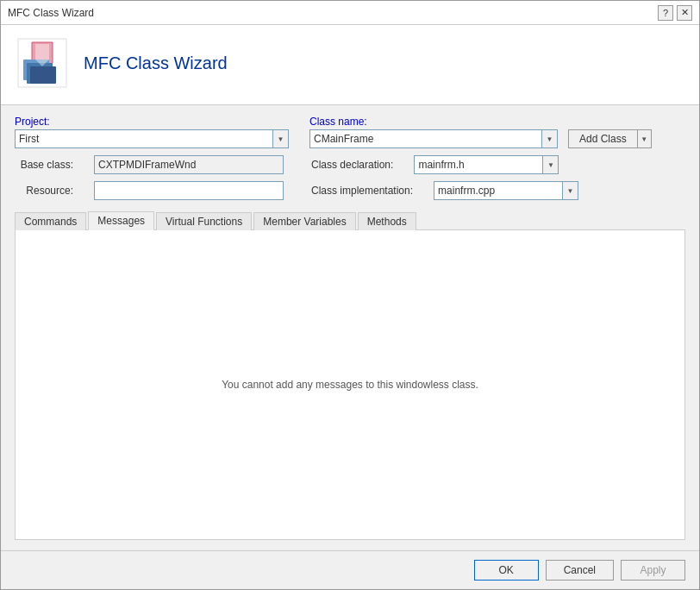  What do you see at coordinates (653, 570) in the screenshot?
I see `apply-button: Apply` at bounding box center [653, 570].